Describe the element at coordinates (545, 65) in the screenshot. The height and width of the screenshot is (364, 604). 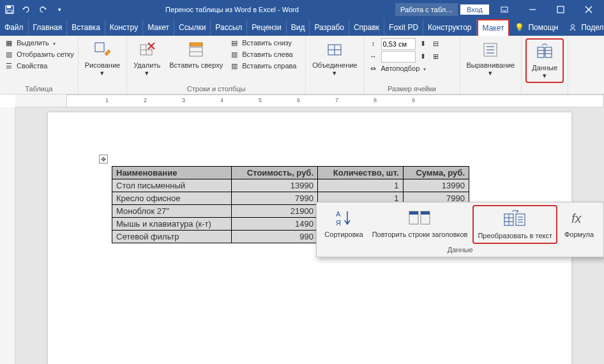
I see `group-data: Данные▾` at that location.